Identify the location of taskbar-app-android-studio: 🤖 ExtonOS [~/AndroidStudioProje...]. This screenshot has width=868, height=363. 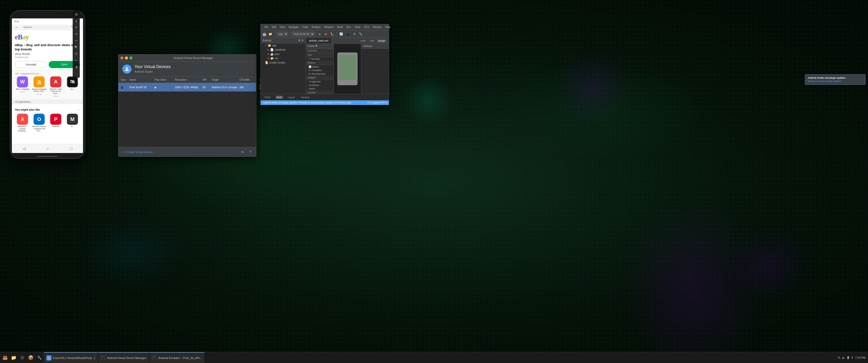
(71, 358).